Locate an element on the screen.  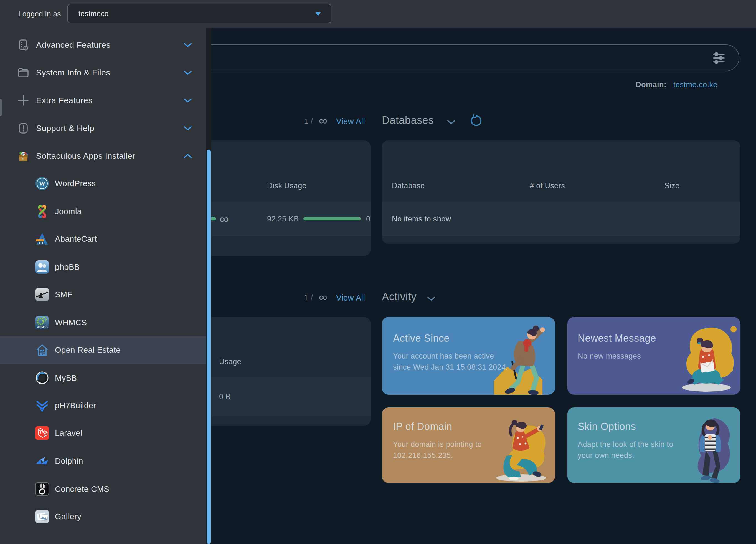
laravel-icon is located at coordinates (42, 433).